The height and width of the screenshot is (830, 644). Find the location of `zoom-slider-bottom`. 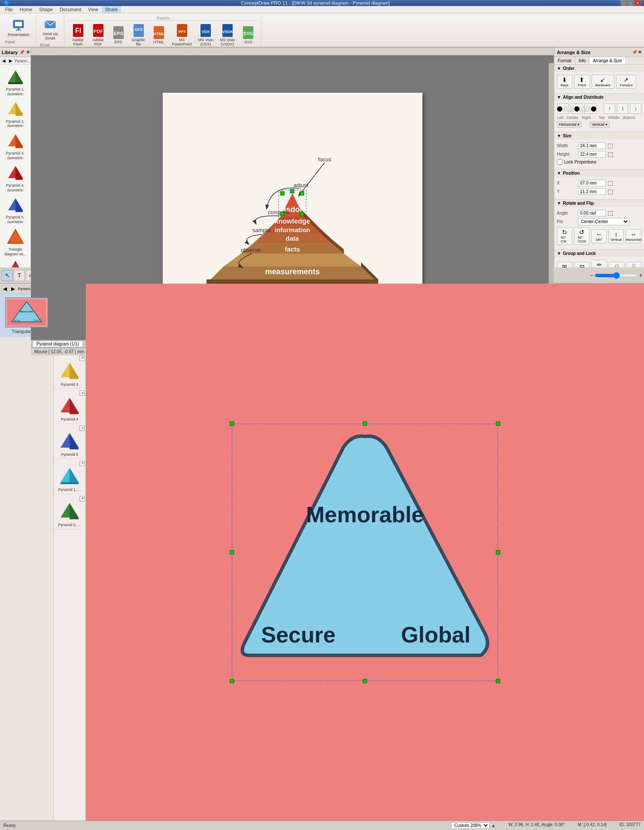

zoom-slider-bottom is located at coordinates (616, 276).